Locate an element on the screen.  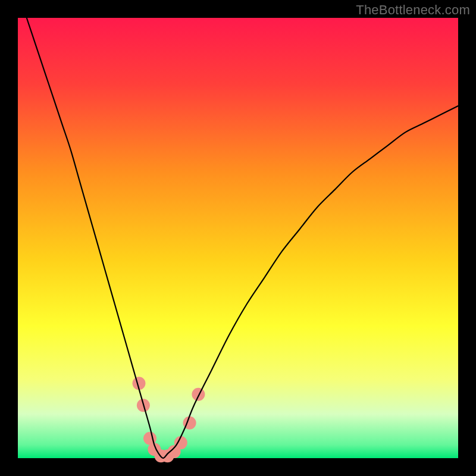
highlight-dot is located at coordinates (198, 394).